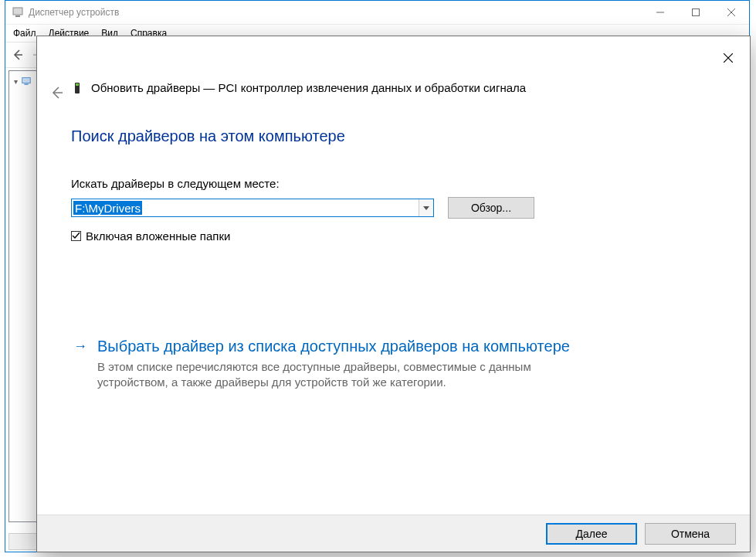  What do you see at coordinates (23, 81) in the screenshot?
I see `tree-root-node: ▾` at bounding box center [23, 81].